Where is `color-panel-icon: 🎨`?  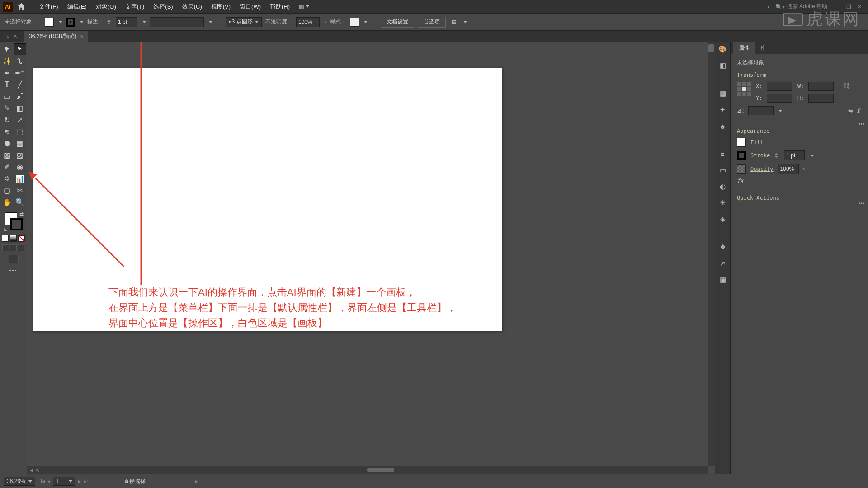 color-panel-icon: 🎨 is located at coordinates (723, 49).